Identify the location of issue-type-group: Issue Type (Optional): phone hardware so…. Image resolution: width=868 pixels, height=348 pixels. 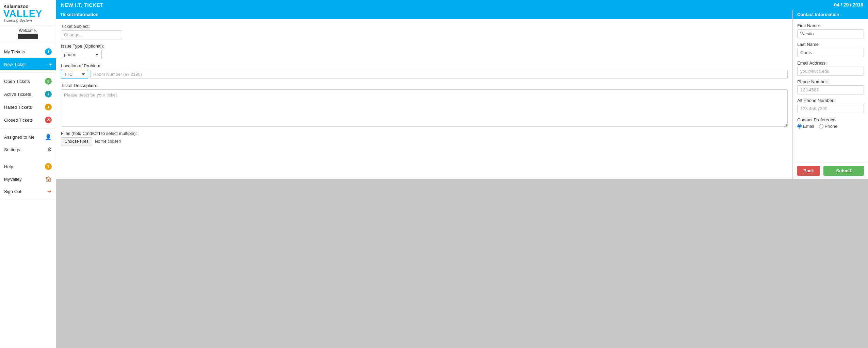
(424, 51).